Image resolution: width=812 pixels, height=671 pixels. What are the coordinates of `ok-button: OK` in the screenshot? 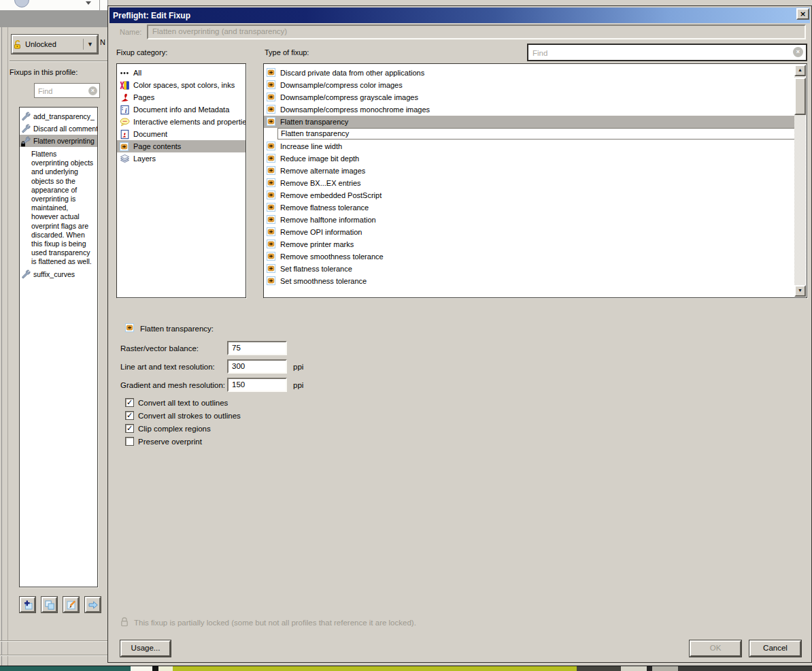 It's located at (715, 649).